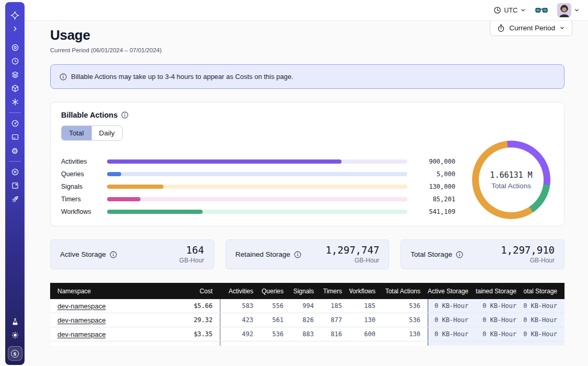  I want to click on circle-x-icon, so click(15, 172).